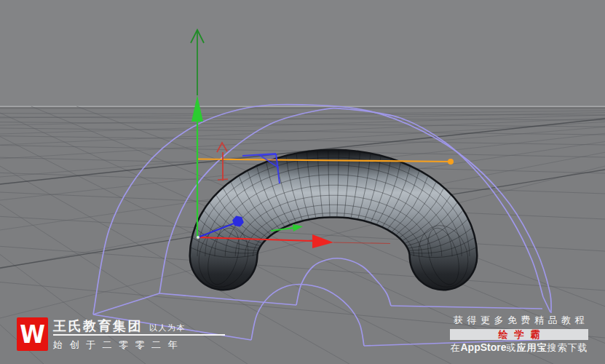  I want to click on watermark-left-text: 王氏教育集团 以人为本 始创于二零零二年, so click(139, 335).